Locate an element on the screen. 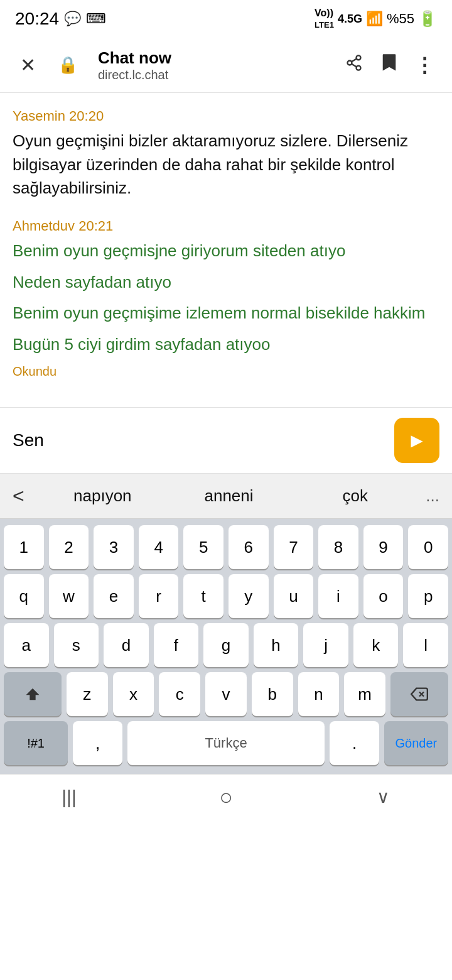 Image resolution: width=452 pixels, height=980 pixels. key-i: i is located at coordinates (338, 596).